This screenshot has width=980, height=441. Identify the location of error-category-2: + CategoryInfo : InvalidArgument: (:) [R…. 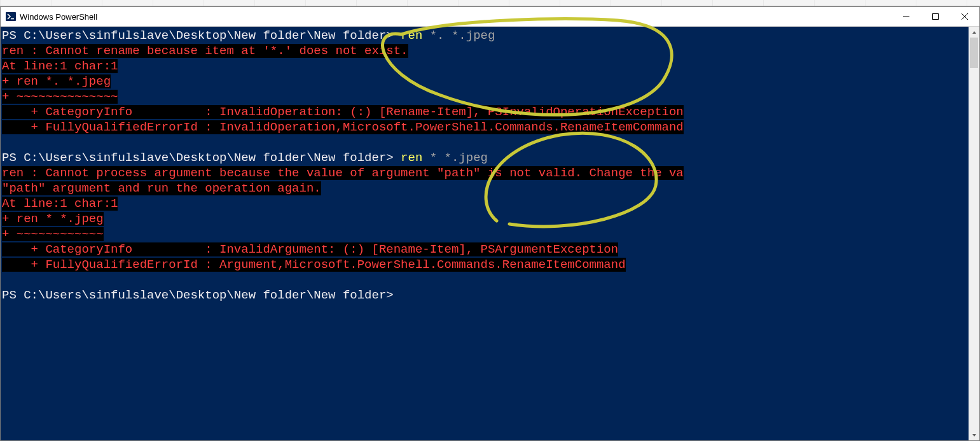
(310, 249).